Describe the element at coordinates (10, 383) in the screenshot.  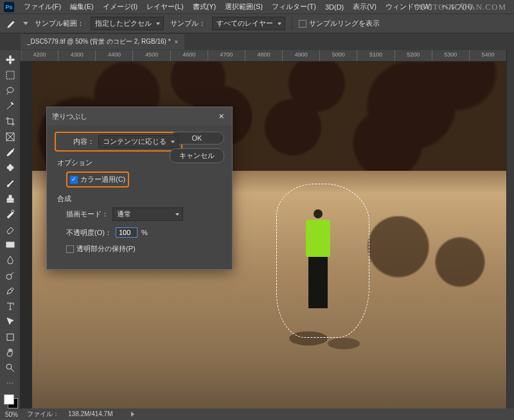
I see `more-tools: ⋯` at that location.